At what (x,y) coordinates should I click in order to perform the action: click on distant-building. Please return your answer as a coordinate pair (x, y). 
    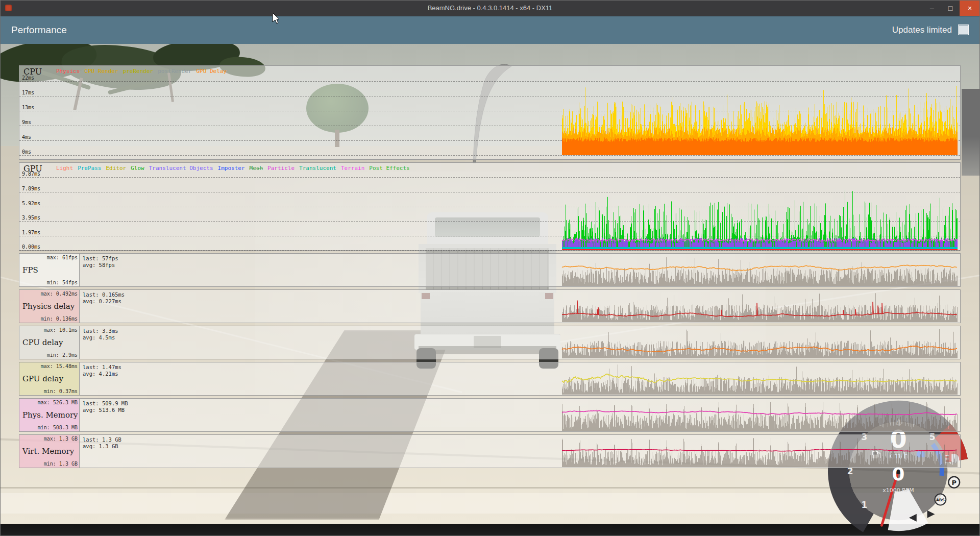
    Looking at the image, I should click on (971, 132).